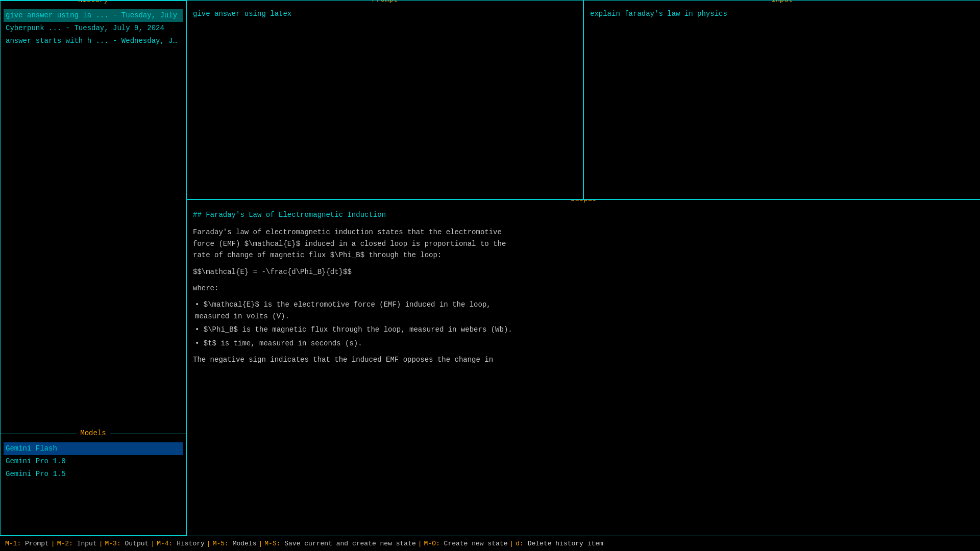 Image resolution: width=980 pixels, height=551 pixels. What do you see at coordinates (164, 544) in the screenshot?
I see `status-m4-key: M-4:` at bounding box center [164, 544].